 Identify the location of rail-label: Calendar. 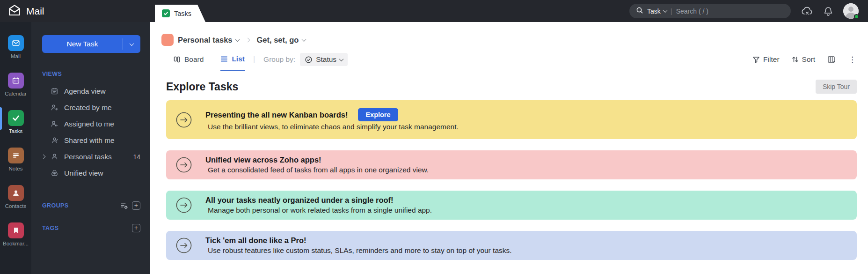
(16, 94).